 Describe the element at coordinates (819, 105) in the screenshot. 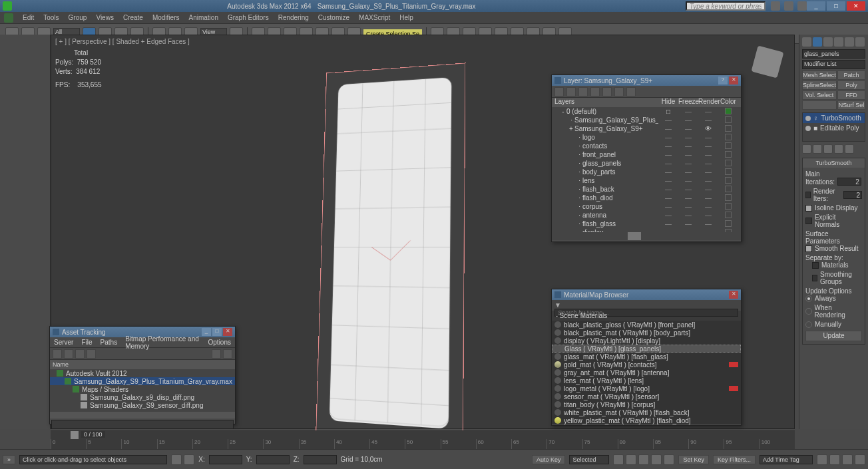

I see `blank-btn` at that location.